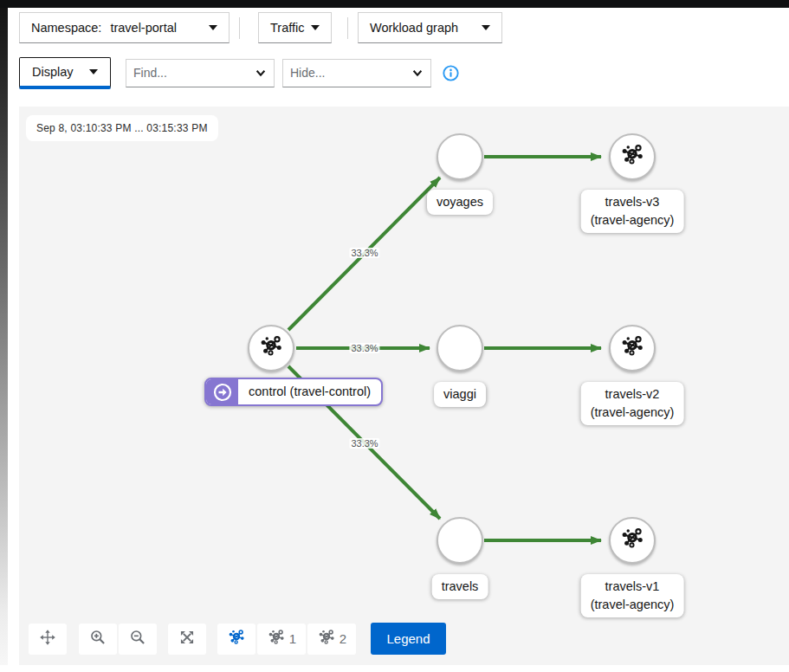 This screenshot has height=672, width=789. I want to click on namespace-label: Namespace:, so click(66, 28).